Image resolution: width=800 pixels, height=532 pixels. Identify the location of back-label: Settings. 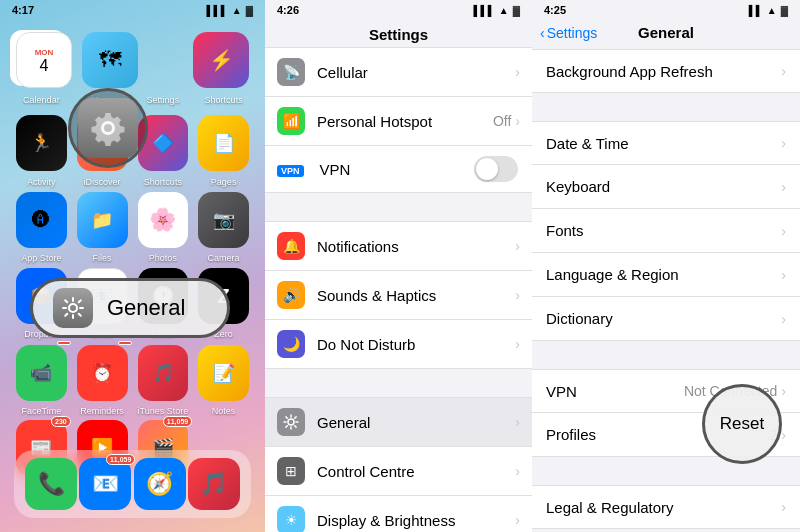
(572, 33).